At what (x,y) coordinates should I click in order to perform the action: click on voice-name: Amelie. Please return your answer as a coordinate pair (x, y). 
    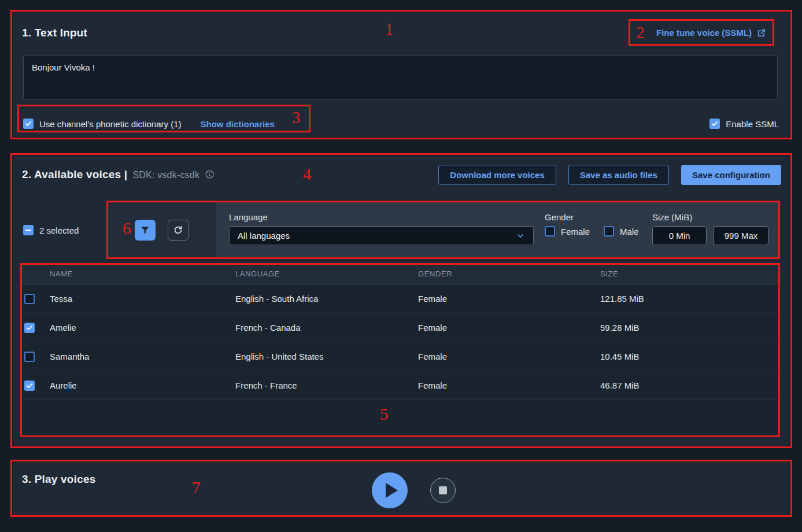
    Looking at the image, I should click on (142, 327).